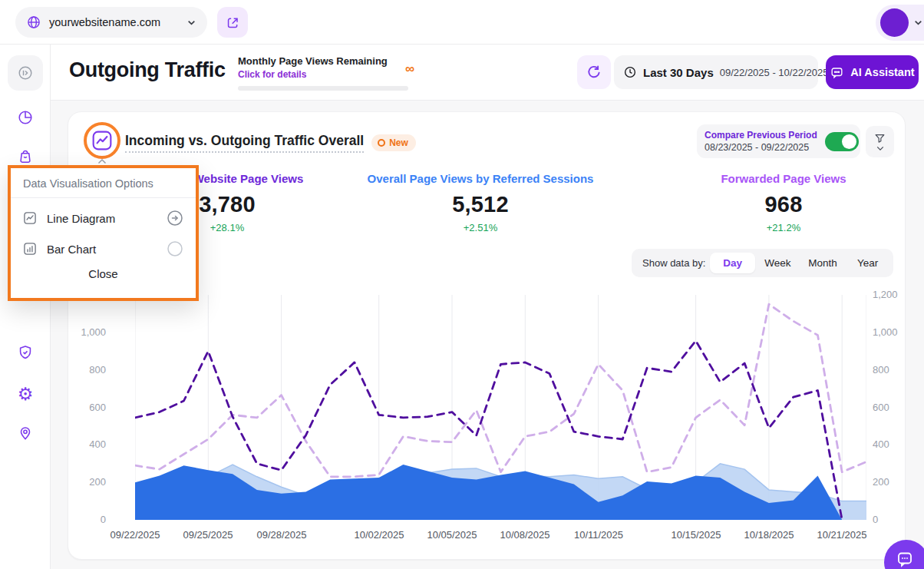  What do you see at coordinates (674, 263) in the screenshot?
I see `show-data-by-label: Show data by:` at bounding box center [674, 263].